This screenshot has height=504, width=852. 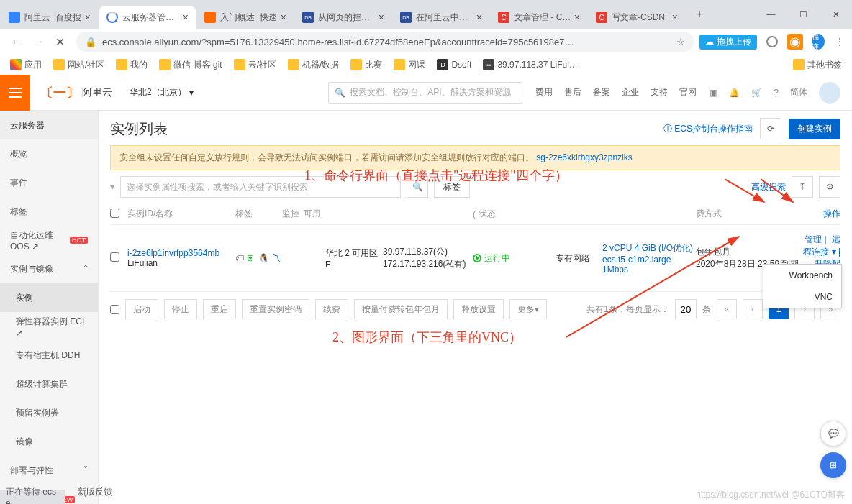 What do you see at coordinates (260, 187) in the screenshot?
I see `filter-input: 选择实例属性项搜索，或者输入关键字识别搜索` at bounding box center [260, 187].